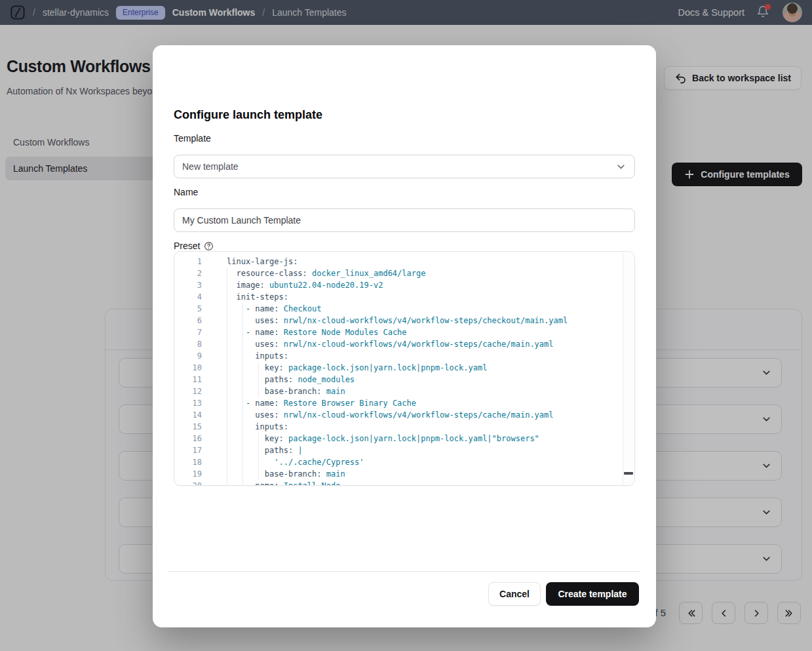 Image resolution: width=812 pixels, height=651 pixels. What do you see at coordinates (188, 415) in the screenshot?
I see `line-number: 14` at bounding box center [188, 415].